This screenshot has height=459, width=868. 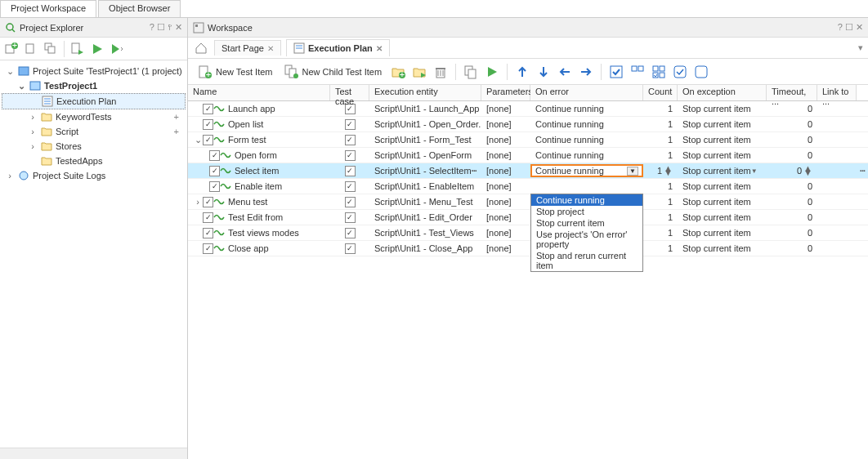 What do you see at coordinates (398, 72) in the screenshot?
I see `add-folder-icon: +` at bounding box center [398, 72].